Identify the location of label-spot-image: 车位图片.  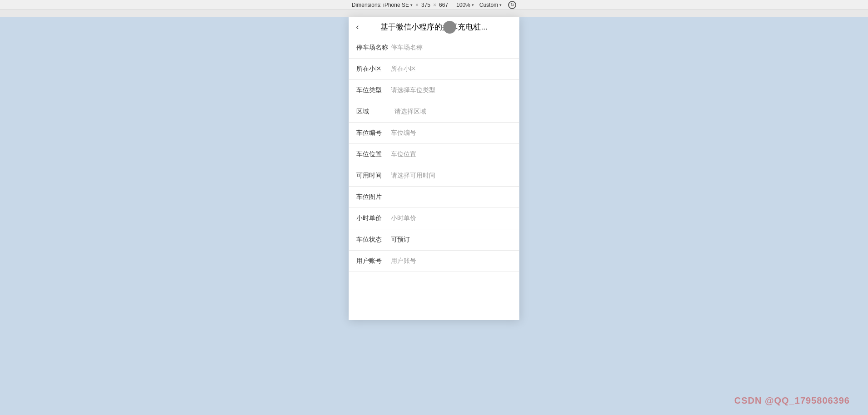
(372, 197).